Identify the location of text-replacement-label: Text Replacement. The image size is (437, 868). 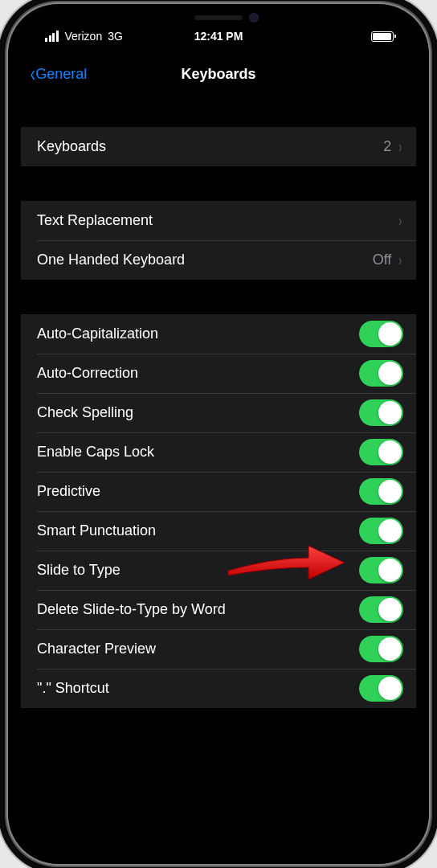
(217, 220).